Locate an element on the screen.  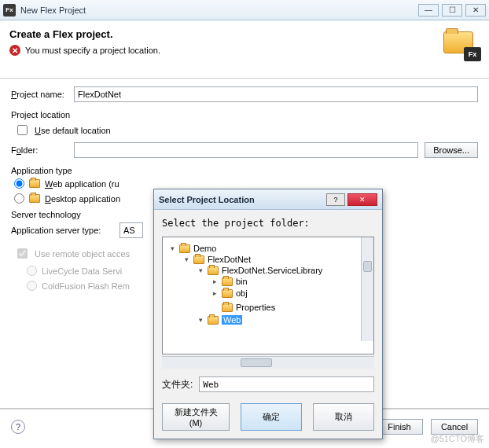
use-default-checkbox is located at coordinates (22, 130).